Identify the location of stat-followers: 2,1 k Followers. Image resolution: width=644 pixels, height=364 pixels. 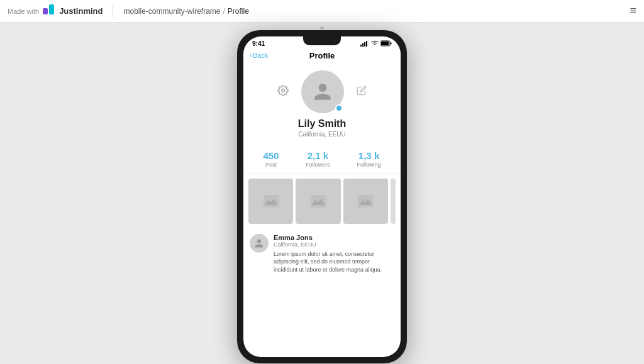
(318, 159).